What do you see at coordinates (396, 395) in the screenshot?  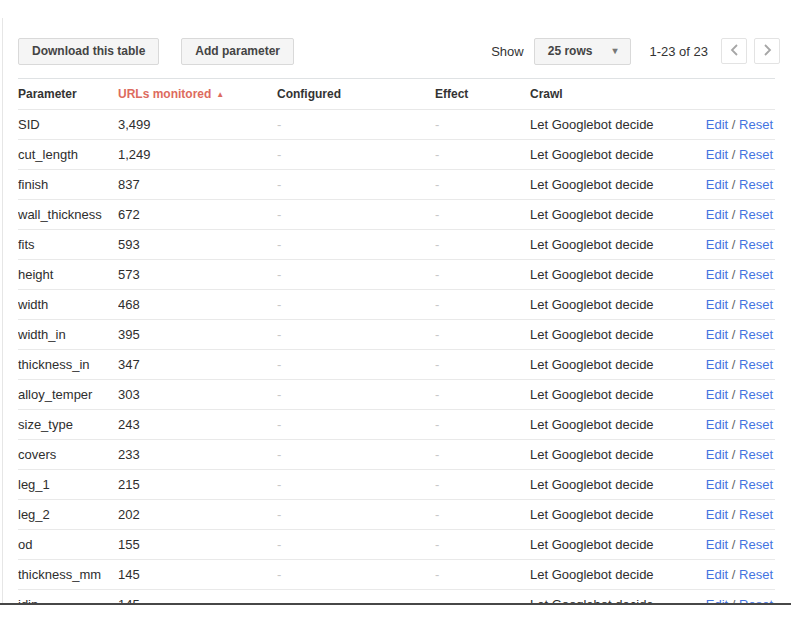 I see `table-row: alloy_temper 303 - - Let Googlebot decid…` at bounding box center [396, 395].